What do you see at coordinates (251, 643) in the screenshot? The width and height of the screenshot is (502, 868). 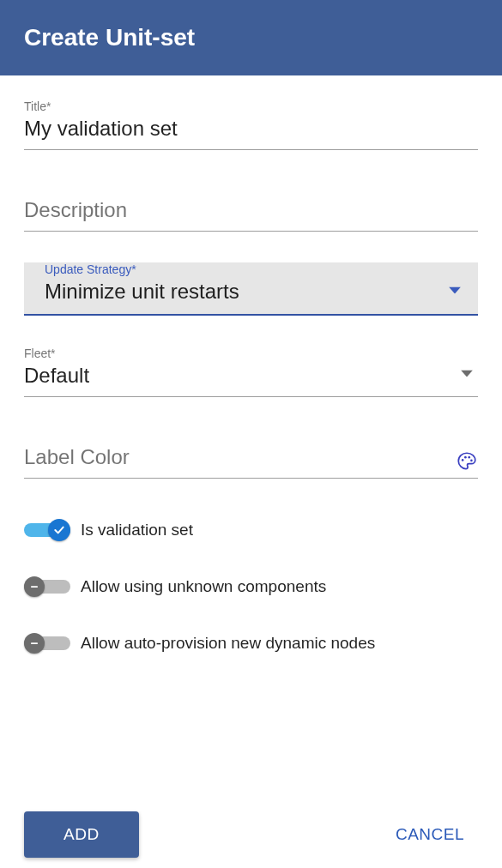 I see `allow-auto-provision-row: Allow auto-provision new dynamic nodes` at bounding box center [251, 643].